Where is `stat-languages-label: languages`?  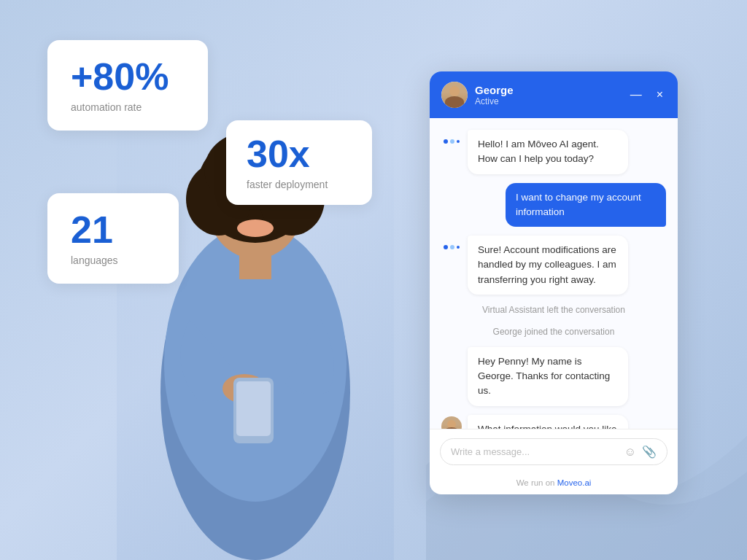 stat-languages-label: languages is located at coordinates (113, 260).